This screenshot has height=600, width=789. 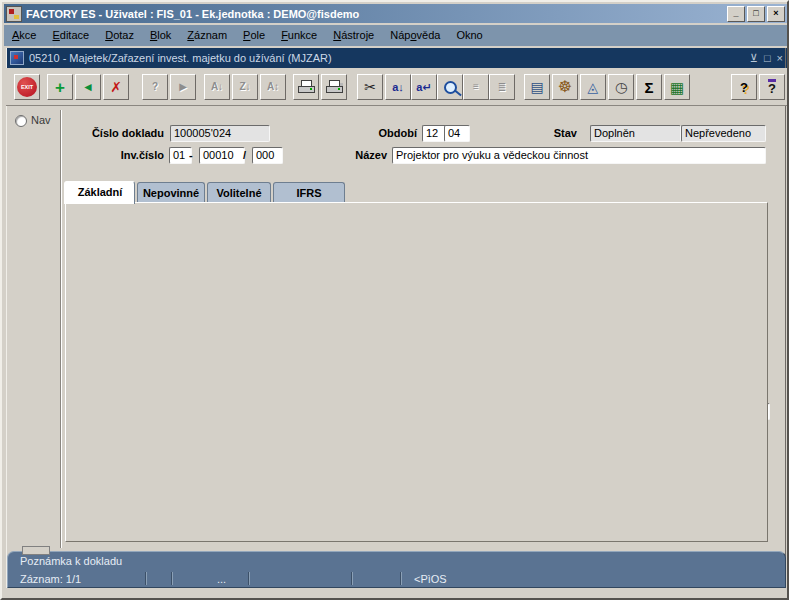 I want to click on sum-icon: Σ, so click(x=648, y=88).